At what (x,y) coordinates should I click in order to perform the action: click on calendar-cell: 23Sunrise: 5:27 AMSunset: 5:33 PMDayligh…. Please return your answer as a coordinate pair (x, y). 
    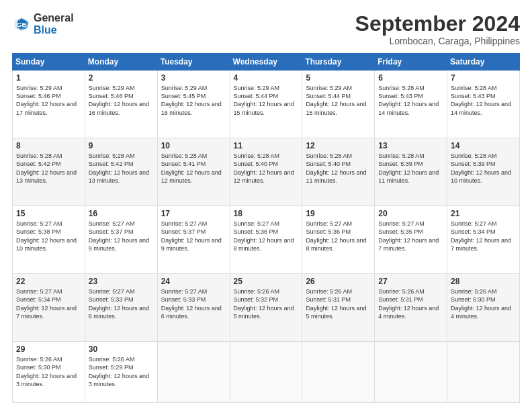
    Looking at the image, I should click on (121, 308).